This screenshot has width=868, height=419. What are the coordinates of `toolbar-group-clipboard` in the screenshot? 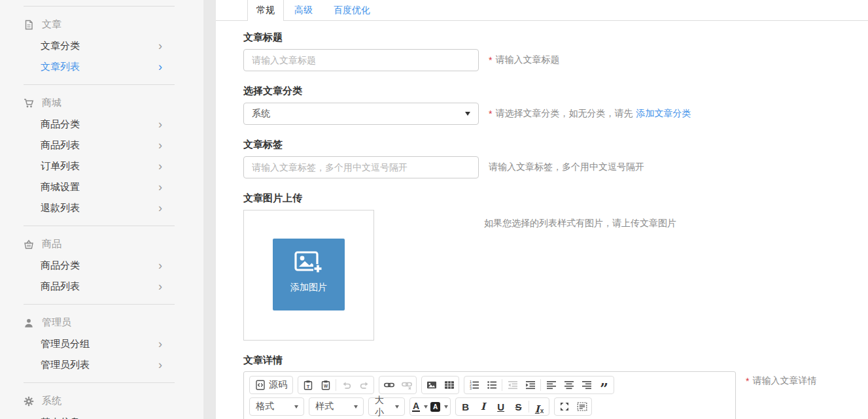 It's located at (336, 385).